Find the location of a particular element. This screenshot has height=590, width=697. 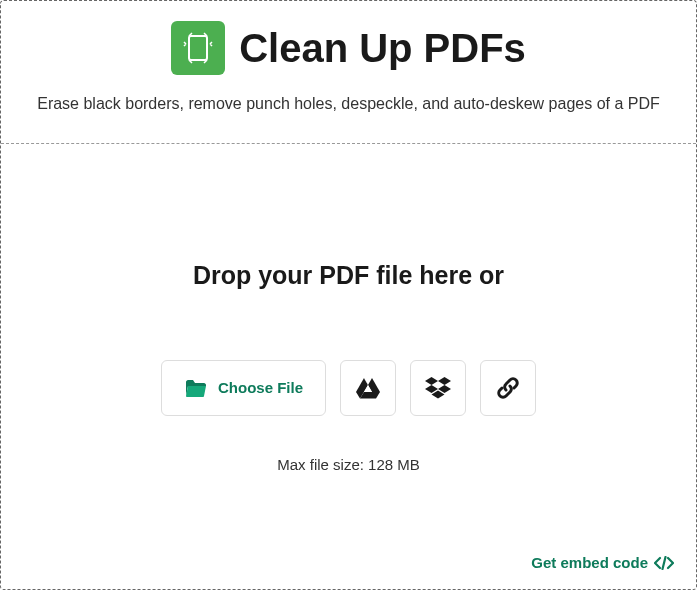

document-cleanup-icon is located at coordinates (198, 48).